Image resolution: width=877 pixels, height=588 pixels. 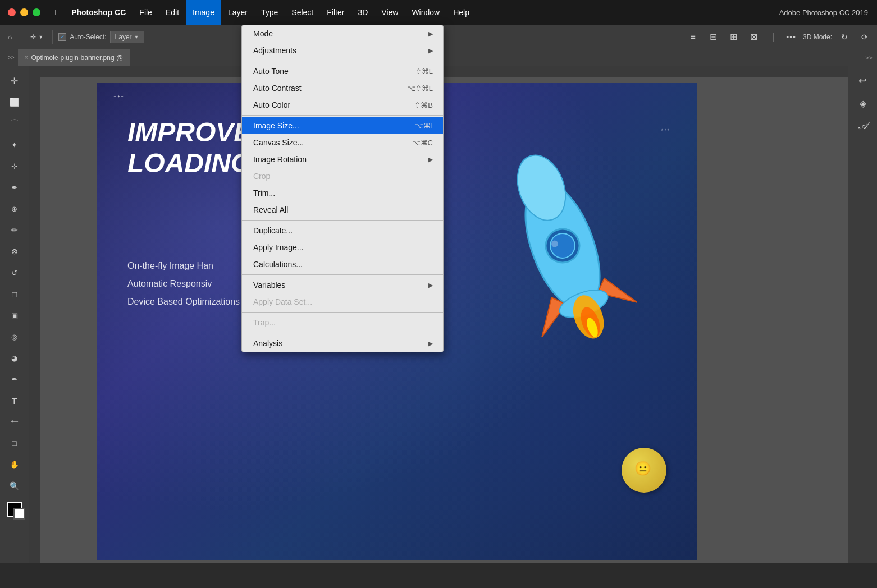 I want to click on eyedropper-tool: ✒, so click(x=15, y=187).